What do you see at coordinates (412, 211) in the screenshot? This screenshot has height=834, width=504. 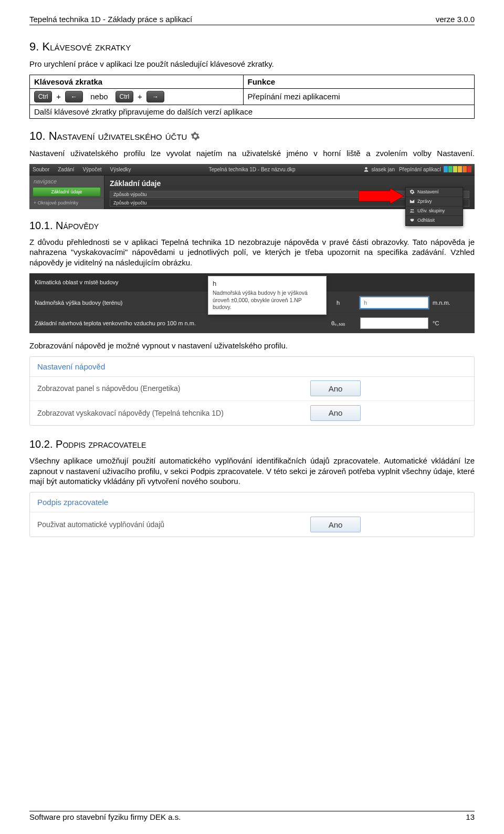 I see `users-icon` at bounding box center [412, 211].